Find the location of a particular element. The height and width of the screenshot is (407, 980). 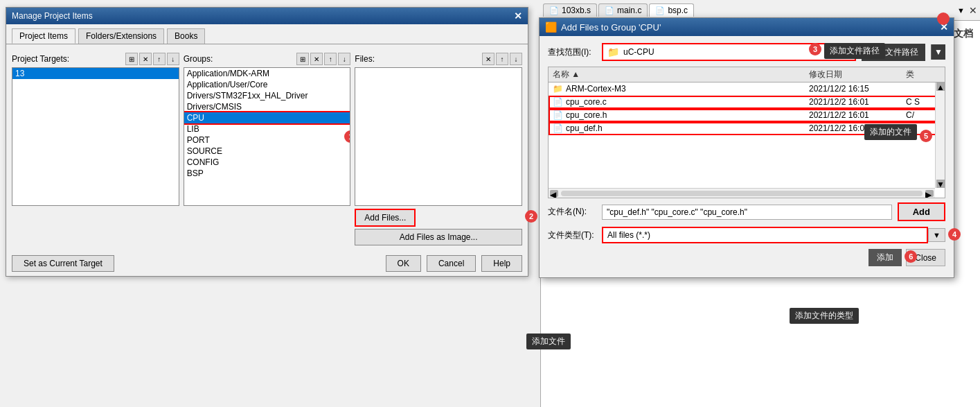

ok-button: OK is located at coordinates (403, 263).